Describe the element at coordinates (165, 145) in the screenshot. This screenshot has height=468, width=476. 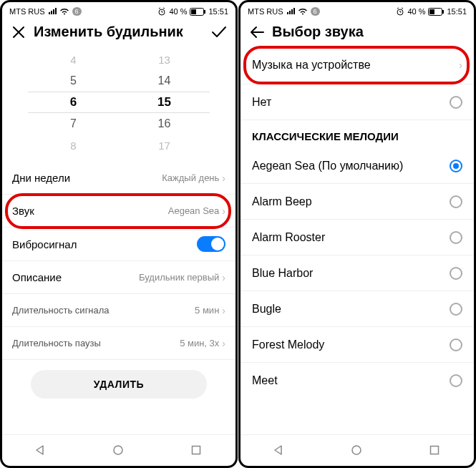
I see `picker-value: 17` at that location.